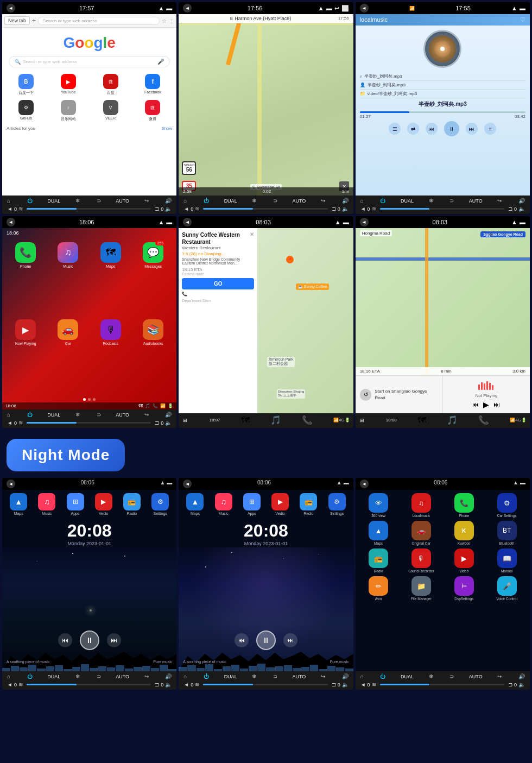  I want to click on url-bar: Search or type web address, so click(99, 21).